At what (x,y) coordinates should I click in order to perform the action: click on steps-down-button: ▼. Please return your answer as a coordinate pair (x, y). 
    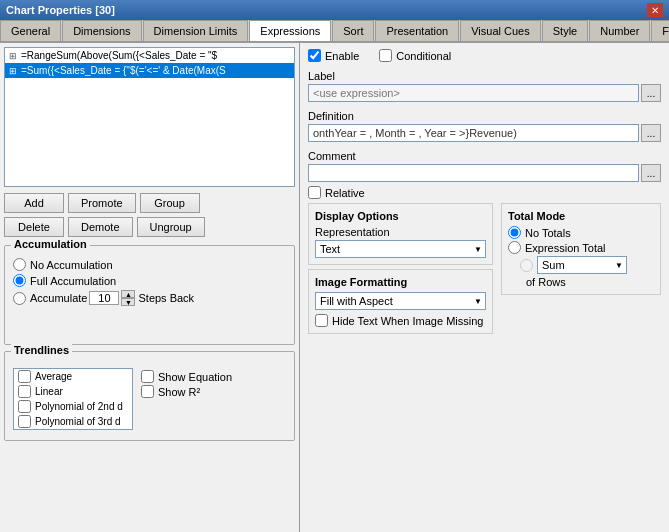
    Looking at the image, I should click on (128, 302).